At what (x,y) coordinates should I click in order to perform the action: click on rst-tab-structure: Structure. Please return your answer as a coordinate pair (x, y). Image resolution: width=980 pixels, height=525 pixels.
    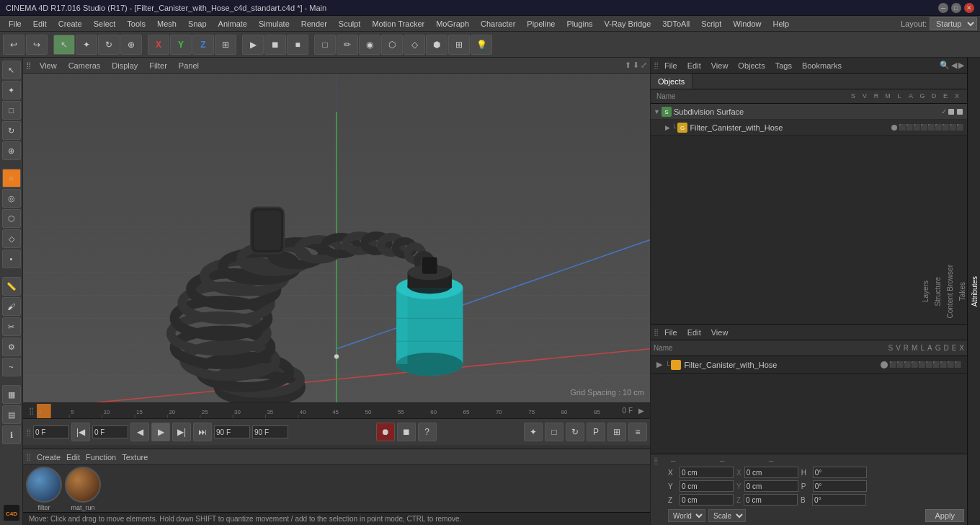
    Looking at the image, I should click on (938, 291).